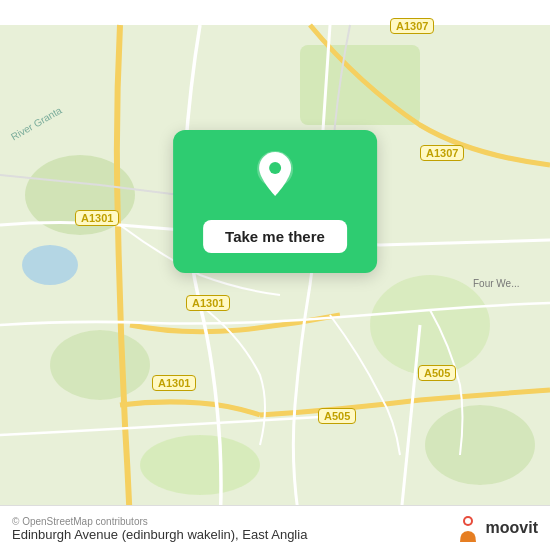  I want to click on moovit-logo: moovit, so click(496, 528).